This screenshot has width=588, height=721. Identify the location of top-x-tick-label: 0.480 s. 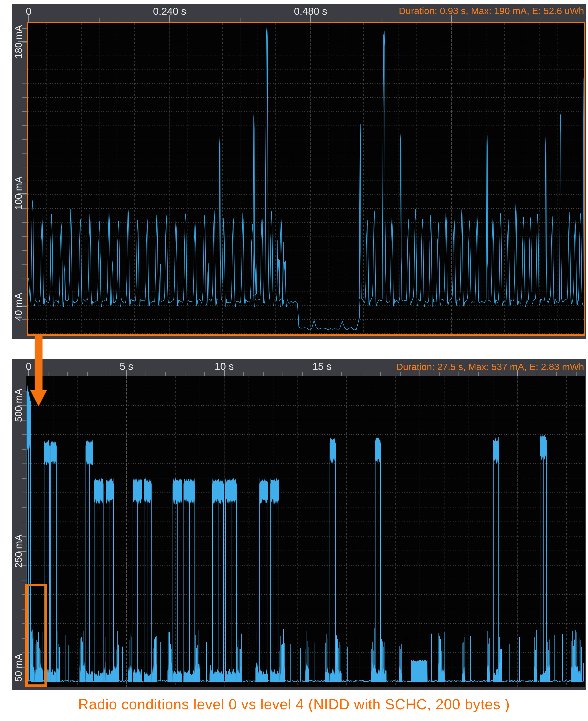
(311, 11).